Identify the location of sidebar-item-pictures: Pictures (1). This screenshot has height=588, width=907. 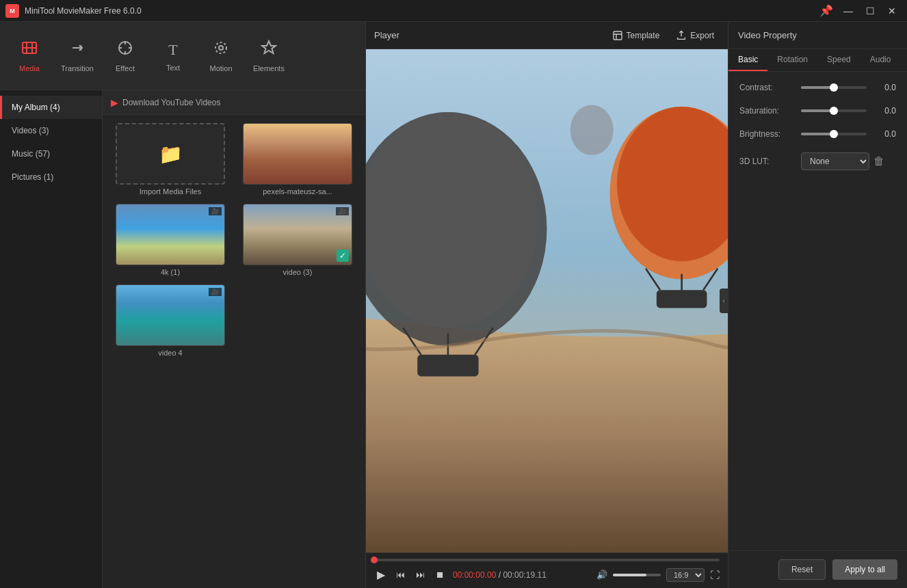
(51, 177).